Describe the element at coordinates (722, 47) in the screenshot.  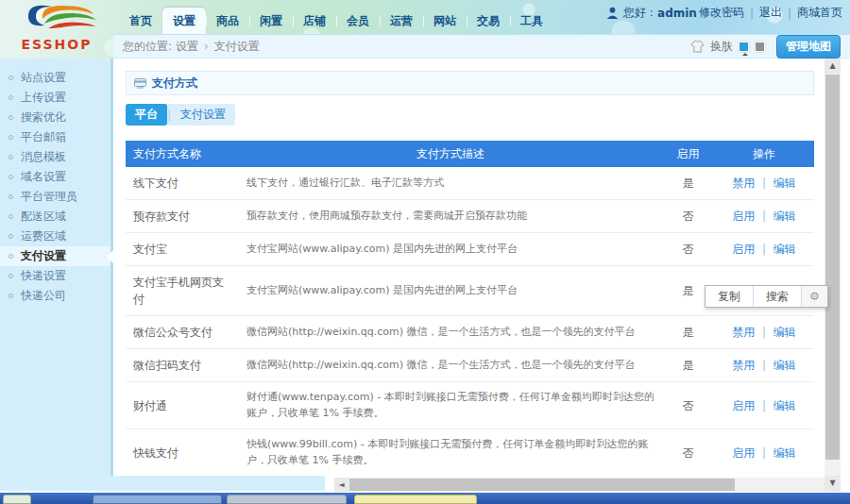
I see `change-skin-label: 换肤` at that location.